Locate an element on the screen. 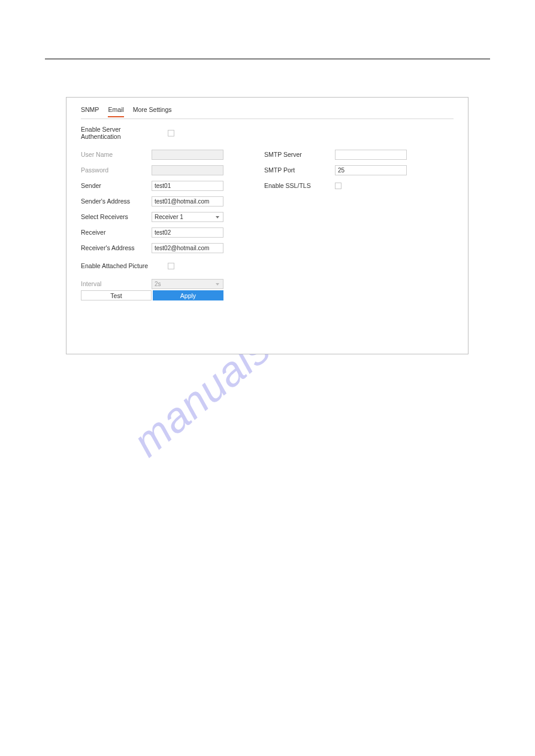 This screenshot has height=756, width=535. sender-address-field is located at coordinates (188, 201).